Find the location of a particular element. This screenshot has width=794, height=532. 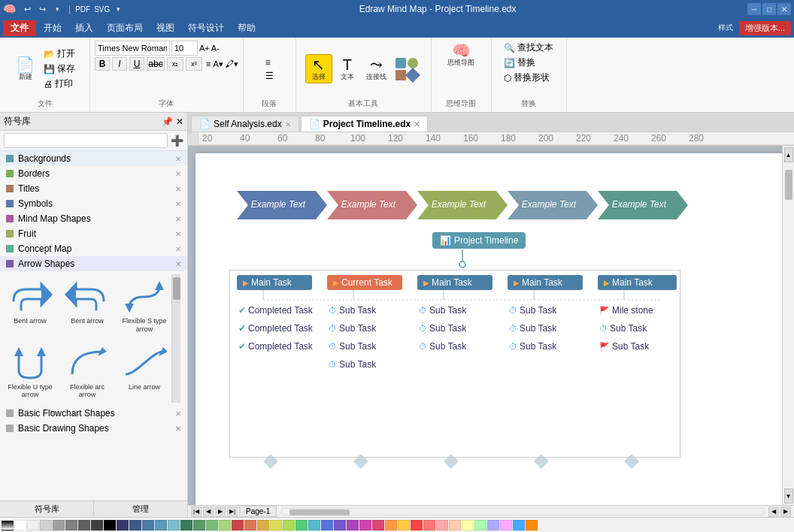

italic-button: I is located at coordinates (120, 64).